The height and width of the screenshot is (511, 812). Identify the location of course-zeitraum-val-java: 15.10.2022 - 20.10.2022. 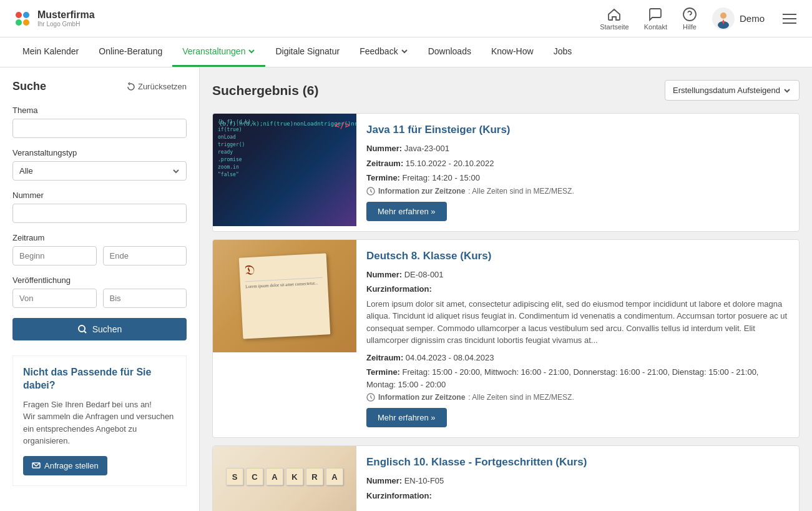
(450, 164).